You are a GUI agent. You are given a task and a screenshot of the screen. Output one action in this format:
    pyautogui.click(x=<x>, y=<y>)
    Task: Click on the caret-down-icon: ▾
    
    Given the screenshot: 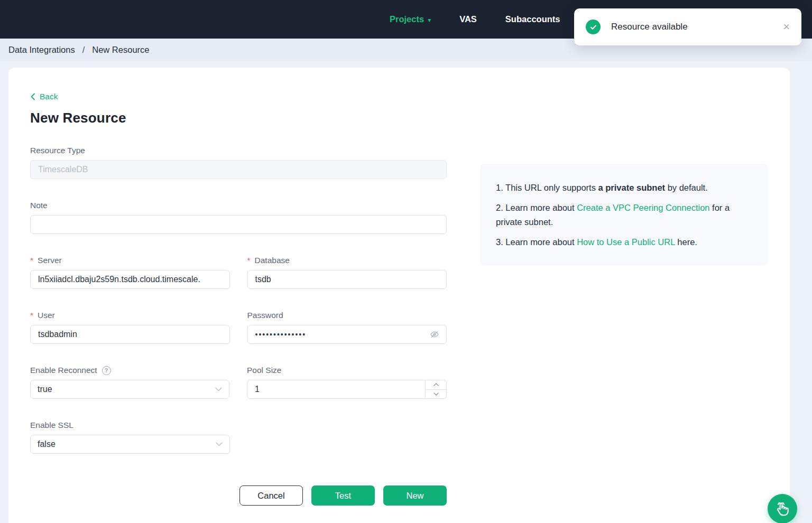 What is the action you would take?
    pyautogui.click(x=429, y=20)
    